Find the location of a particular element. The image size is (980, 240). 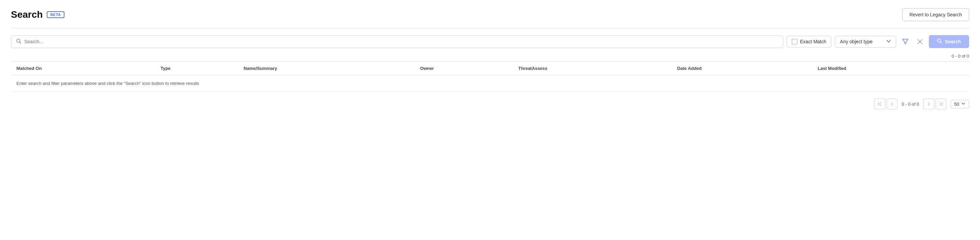

col-matched-on: Matched On is located at coordinates (83, 68).